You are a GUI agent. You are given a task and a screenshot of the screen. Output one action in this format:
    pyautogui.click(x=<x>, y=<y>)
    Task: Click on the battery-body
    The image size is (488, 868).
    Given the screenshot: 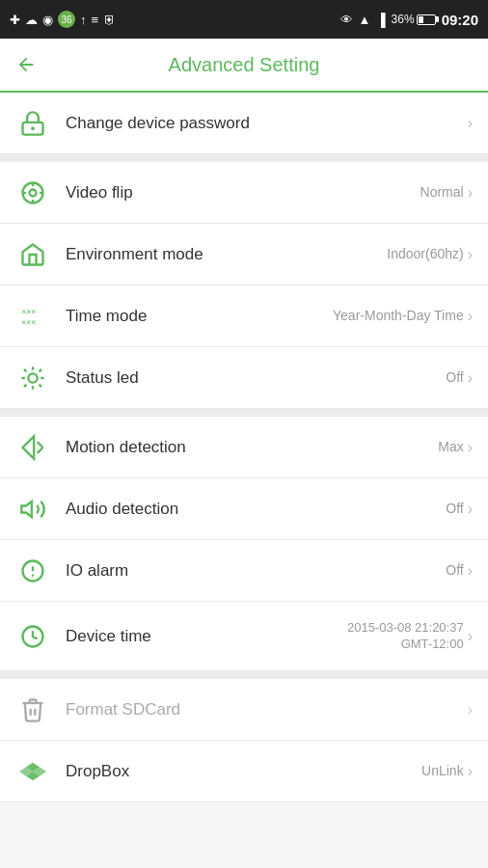 What is the action you would take?
    pyautogui.click(x=426, y=19)
    